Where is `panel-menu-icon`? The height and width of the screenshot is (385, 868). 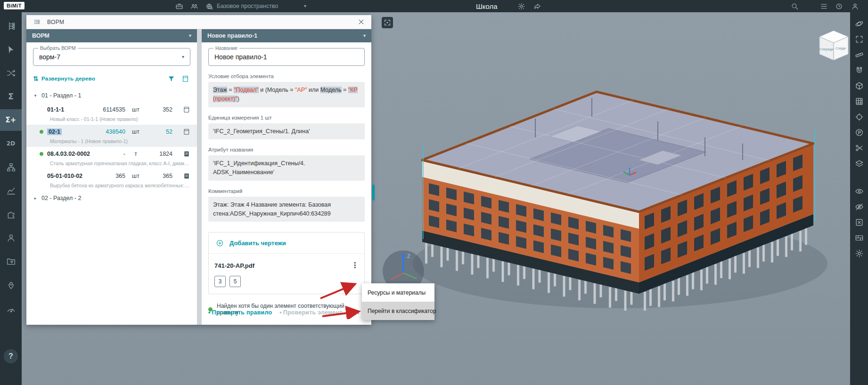
panel-menu-icon is located at coordinates (37, 22).